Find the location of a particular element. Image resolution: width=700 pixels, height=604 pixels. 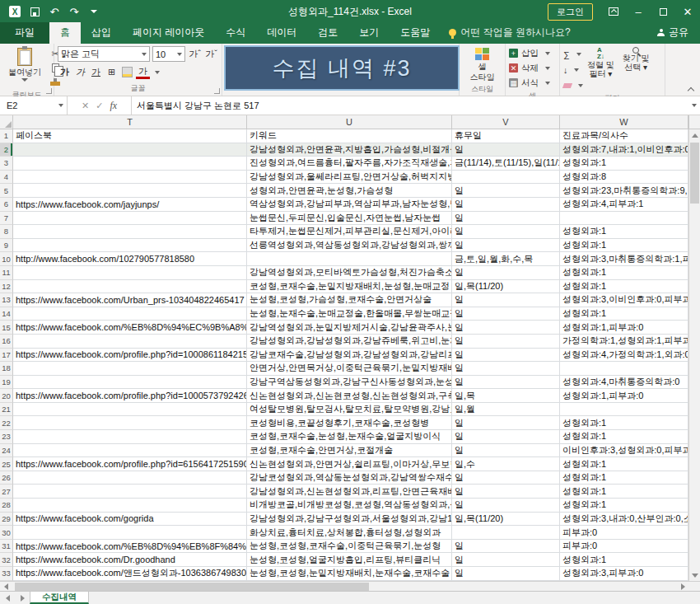

cell-holiday is located at coordinates (506, 532).